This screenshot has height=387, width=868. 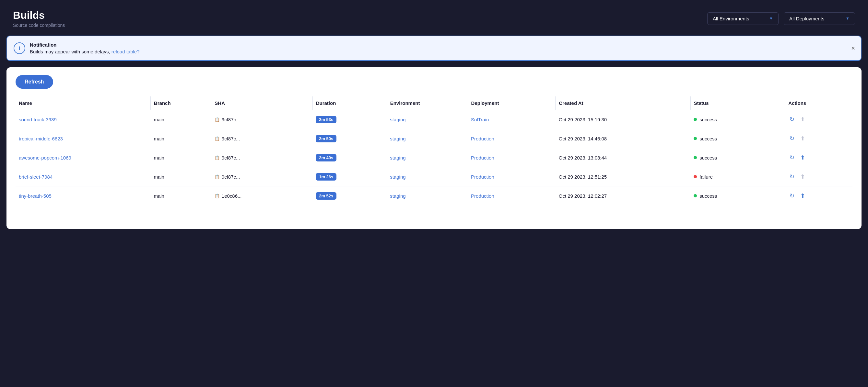 What do you see at coordinates (512, 196) in the screenshot?
I see `cell-deployment-4: Production` at bounding box center [512, 196].